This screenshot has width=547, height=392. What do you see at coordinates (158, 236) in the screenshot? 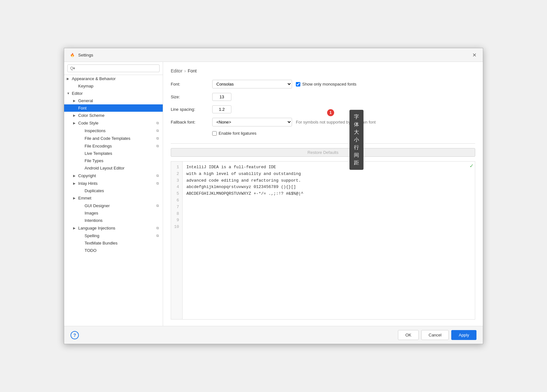
I see `copy-icon-spelling: ⧉` at bounding box center [158, 236].